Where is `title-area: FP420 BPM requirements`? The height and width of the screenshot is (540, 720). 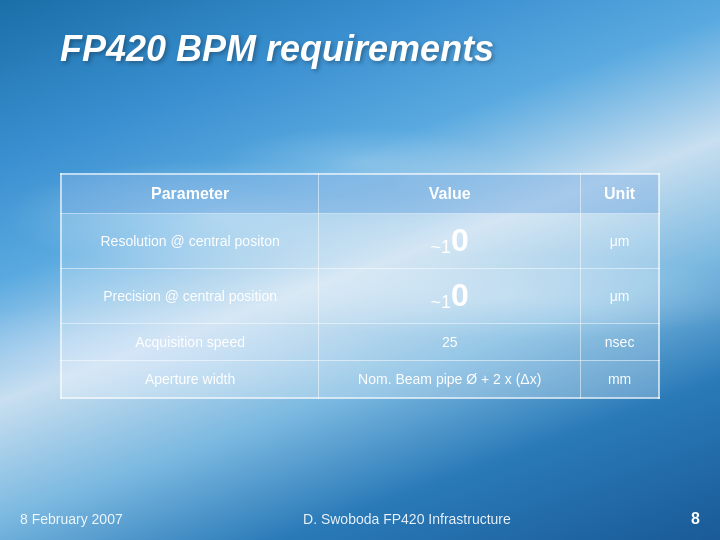 title-area: FP420 BPM requirements is located at coordinates (360, 40).